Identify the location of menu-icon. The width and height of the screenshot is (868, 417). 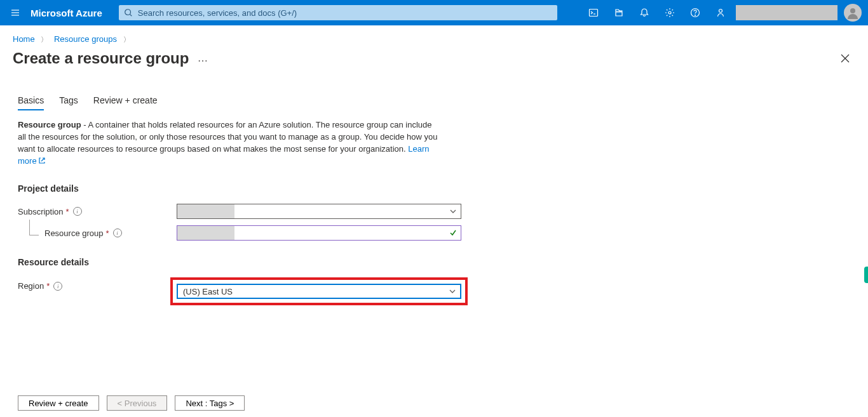
(15, 13).